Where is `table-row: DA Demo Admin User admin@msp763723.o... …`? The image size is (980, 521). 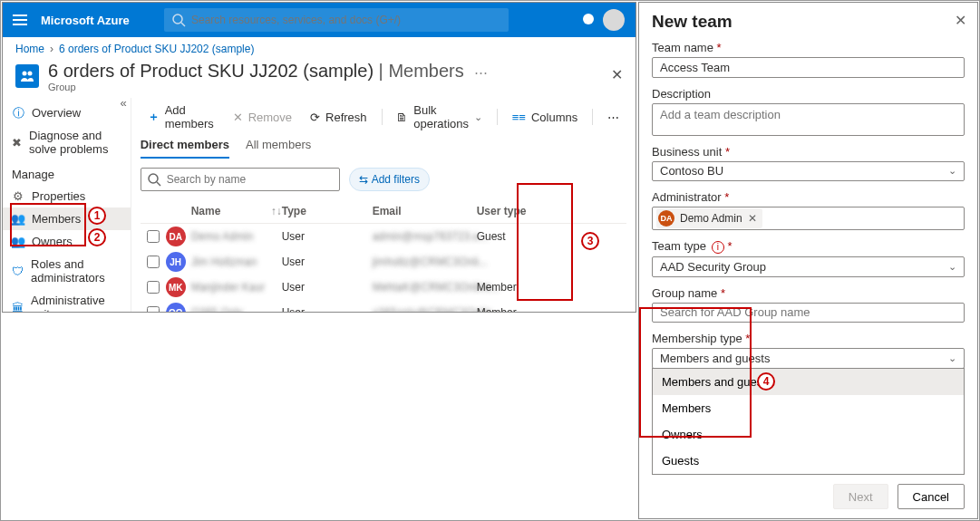 table-row: DA Demo Admin User admin@msp763723.o... … is located at coordinates (383, 236).